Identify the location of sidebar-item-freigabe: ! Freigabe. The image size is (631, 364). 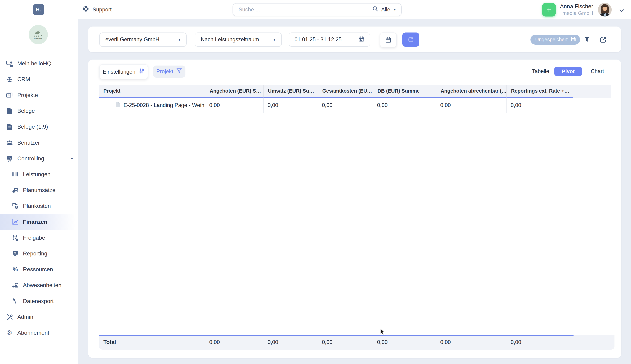
(39, 238).